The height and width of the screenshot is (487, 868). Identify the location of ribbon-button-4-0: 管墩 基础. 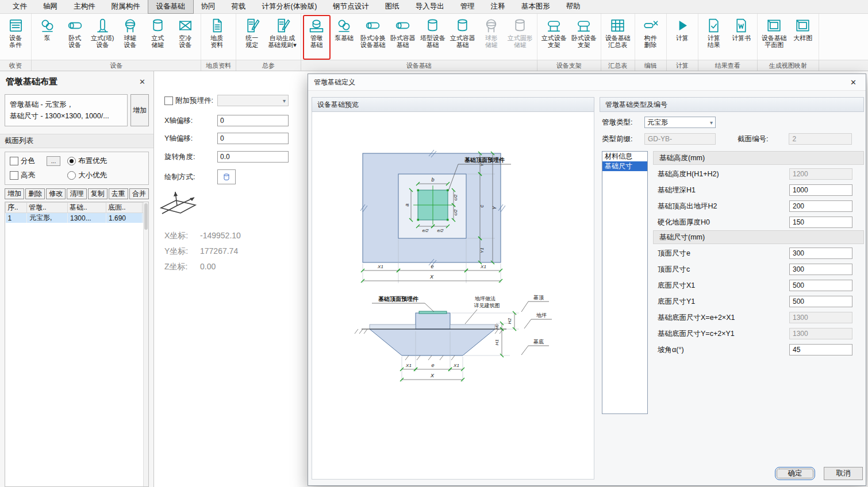
(317, 37).